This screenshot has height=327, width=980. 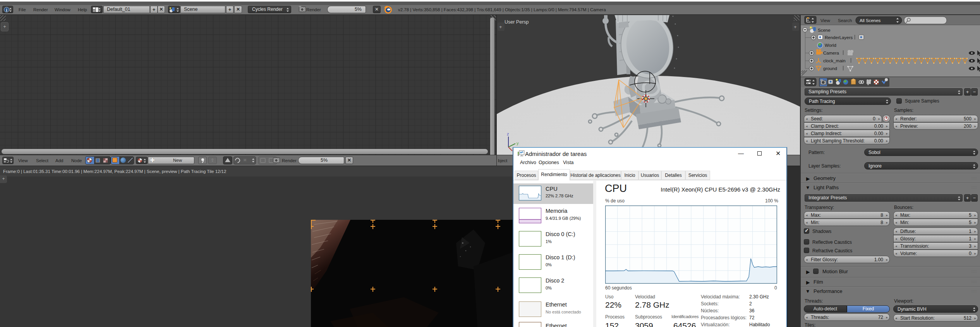 I want to click on svg-text: clock_main, so click(x=834, y=61).